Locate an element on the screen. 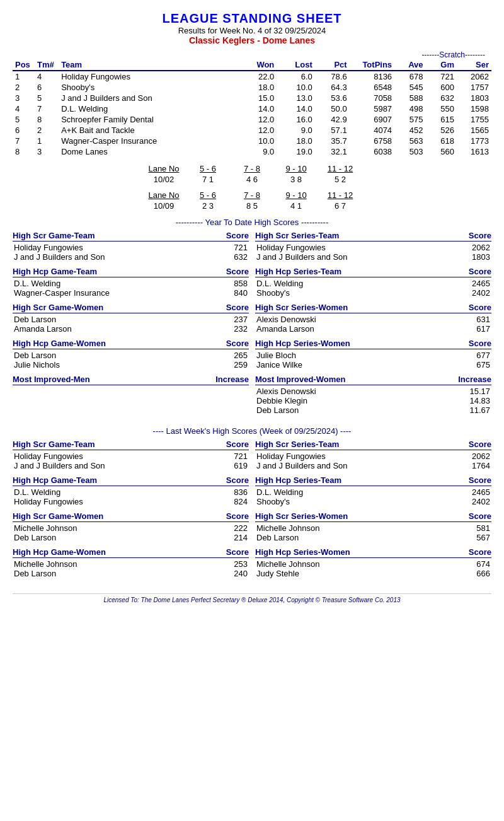 The width and height of the screenshot is (504, 821). cell-gm: 550 is located at coordinates (441, 108).